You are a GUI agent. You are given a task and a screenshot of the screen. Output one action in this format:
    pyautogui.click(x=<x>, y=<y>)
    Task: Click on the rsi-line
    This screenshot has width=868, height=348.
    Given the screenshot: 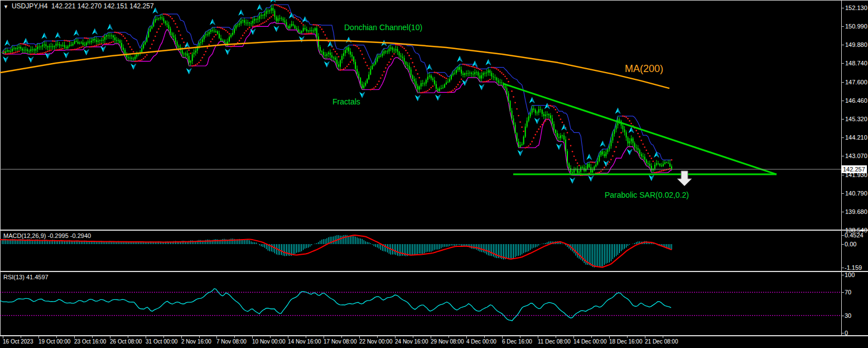 What is the action you would take?
    pyautogui.click(x=336, y=305)
    